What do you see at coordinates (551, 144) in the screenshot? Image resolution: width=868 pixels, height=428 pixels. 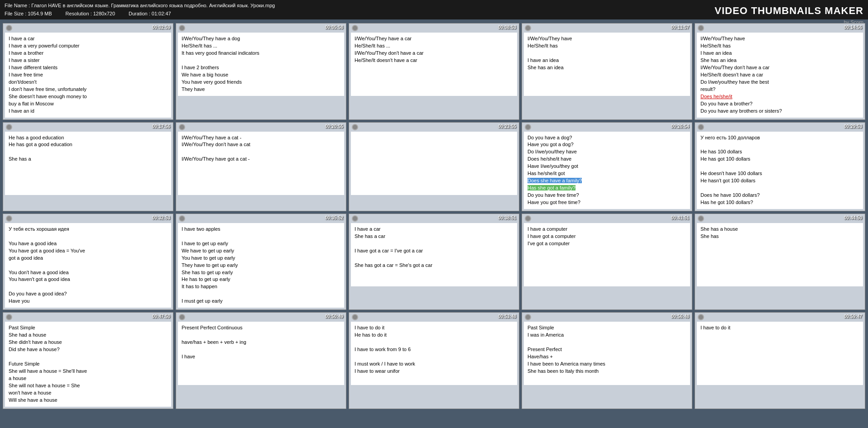 I see `thumb-line: Have you got a dog?` at bounding box center [551, 144].